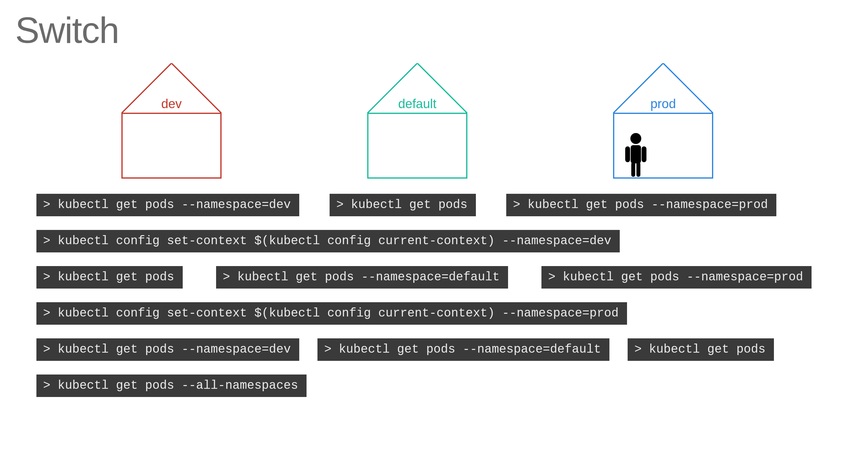 This screenshot has height=455, width=868. What do you see at coordinates (417, 121) in the screenshot?
I see `house-shape-default` at bounding box center [417, 121].